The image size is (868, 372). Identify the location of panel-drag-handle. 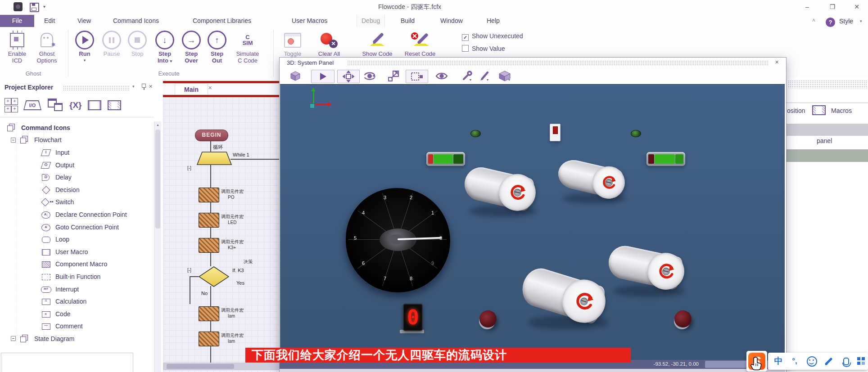
(827, 84).